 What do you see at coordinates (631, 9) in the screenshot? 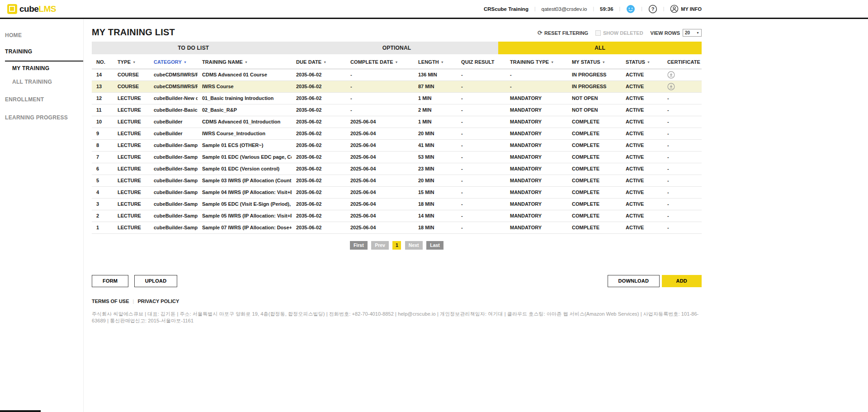
I see `chat-icon` at bounding box center [631, 9].